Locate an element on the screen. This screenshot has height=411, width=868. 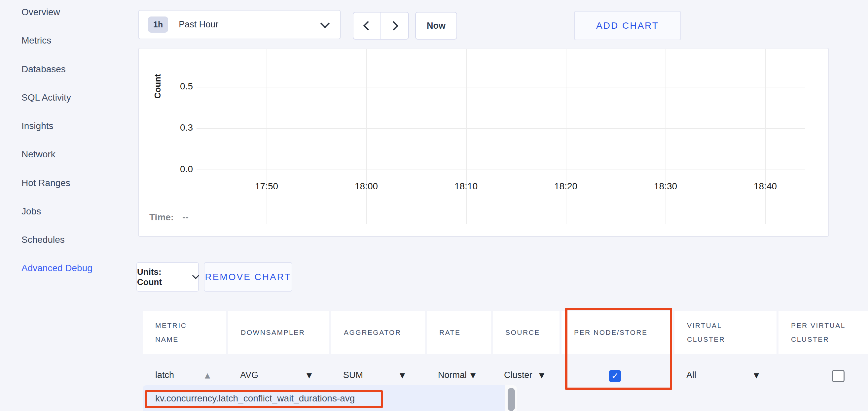
sidebar-item-insights: Insights is located at coordinates (38, 126).